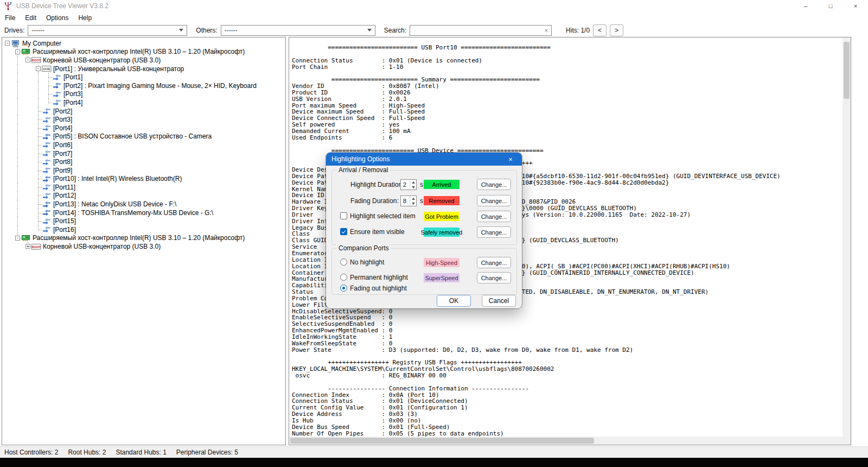 The image size is (868, 467). What do you see at coordinates (806, 6) in the screenshot?
I see `minimize-button: –` at bounding box center [806, 6].